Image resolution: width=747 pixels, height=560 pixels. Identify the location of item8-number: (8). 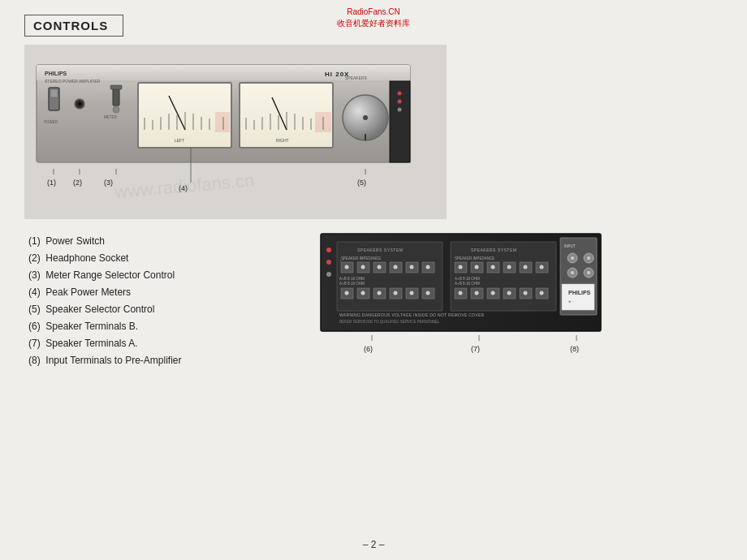
(37, 360).